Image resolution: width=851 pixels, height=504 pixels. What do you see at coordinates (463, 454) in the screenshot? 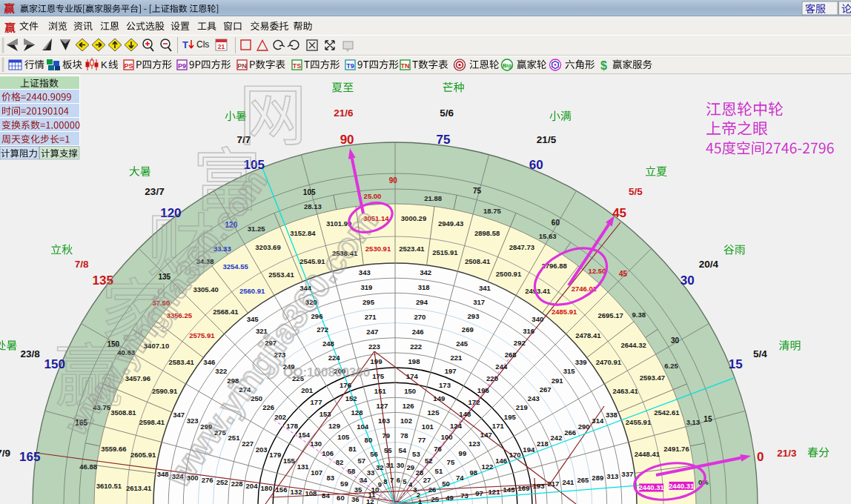
I see `svg-text: 99` at bounding box center [463, 454].